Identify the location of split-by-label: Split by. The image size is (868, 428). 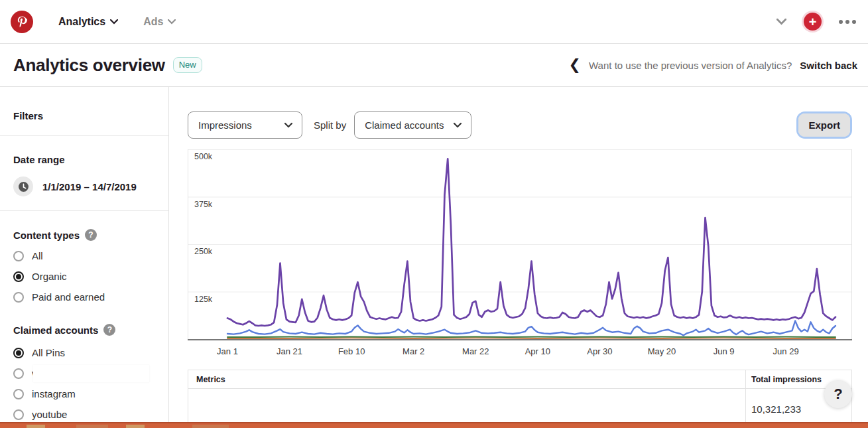
(330, 125).